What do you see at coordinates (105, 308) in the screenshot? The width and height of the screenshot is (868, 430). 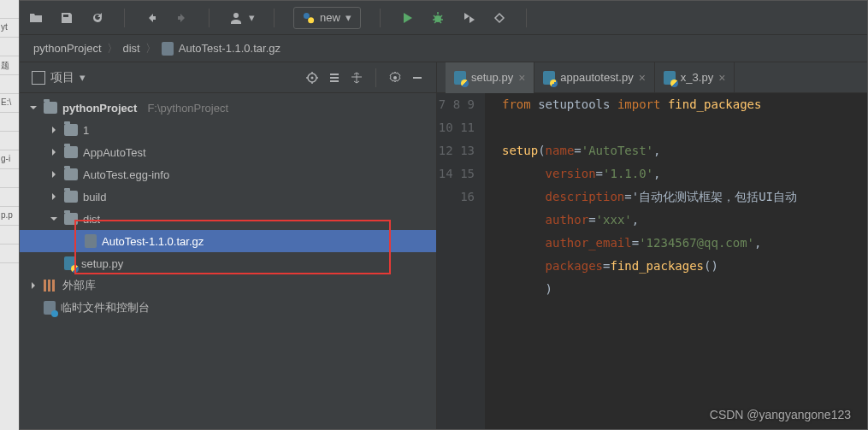 I see `tree-label: 临时文件和控制台` at bounding box center [105, 308].